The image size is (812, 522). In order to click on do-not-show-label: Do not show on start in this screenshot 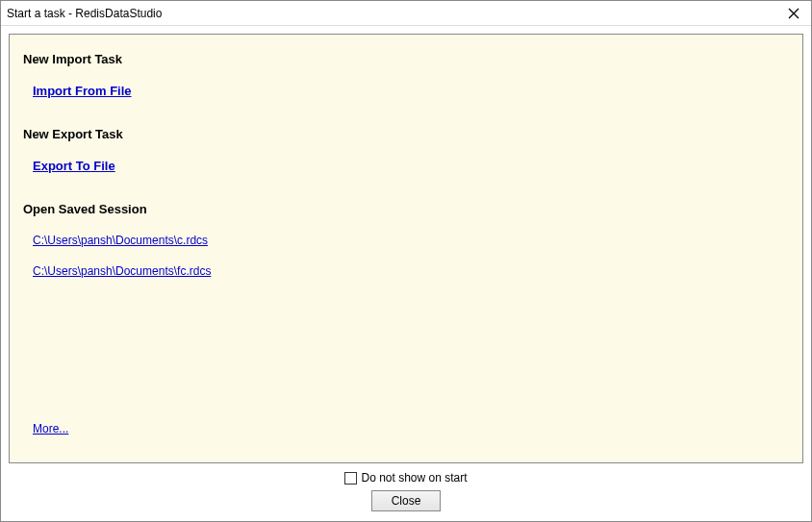, I will do `click(414, 478)`.